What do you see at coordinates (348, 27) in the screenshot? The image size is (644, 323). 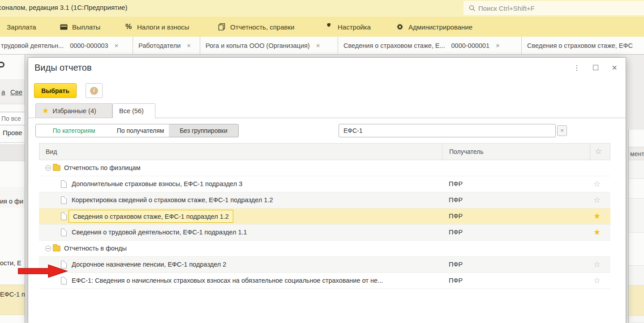 I see `menu-item-settings: Настройка` at bounding box center [348, 27].